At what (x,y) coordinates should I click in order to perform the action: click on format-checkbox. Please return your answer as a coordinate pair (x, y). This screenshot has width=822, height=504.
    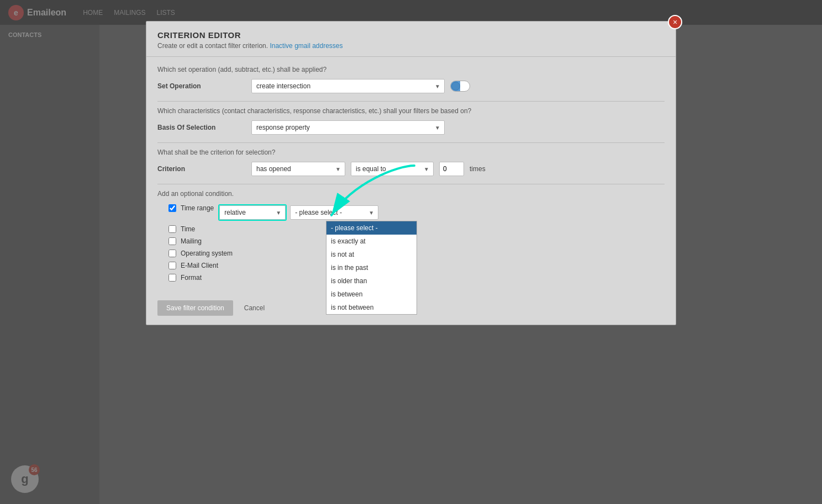
    Looking at the image, I should click on (172, 278).